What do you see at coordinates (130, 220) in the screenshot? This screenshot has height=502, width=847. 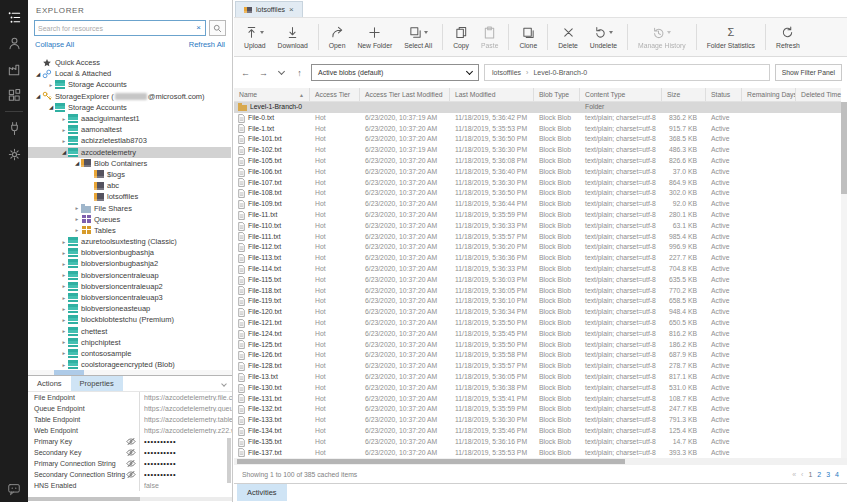 I see `tree-item: ▸Queues` at bounding box center [130, 220].